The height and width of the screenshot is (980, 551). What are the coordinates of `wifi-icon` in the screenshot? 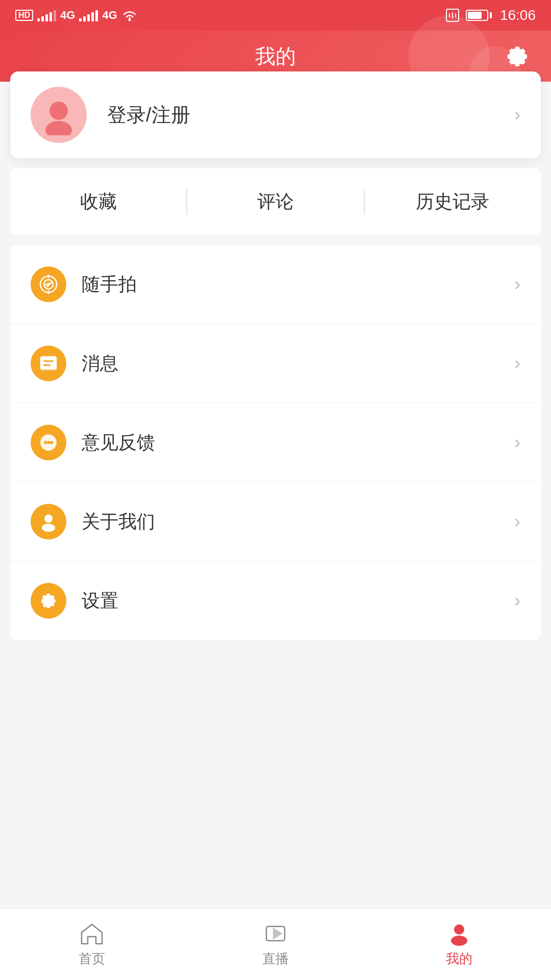 It's located at (130, 15).